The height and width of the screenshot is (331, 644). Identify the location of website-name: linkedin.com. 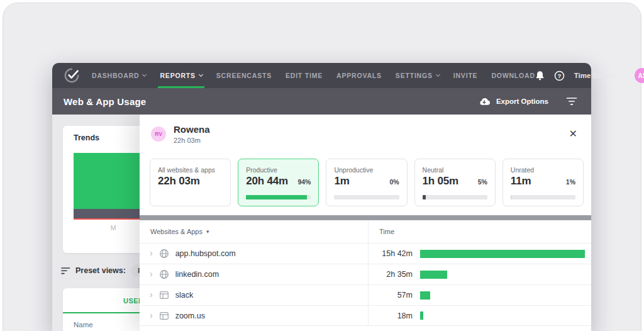
(197, 274).